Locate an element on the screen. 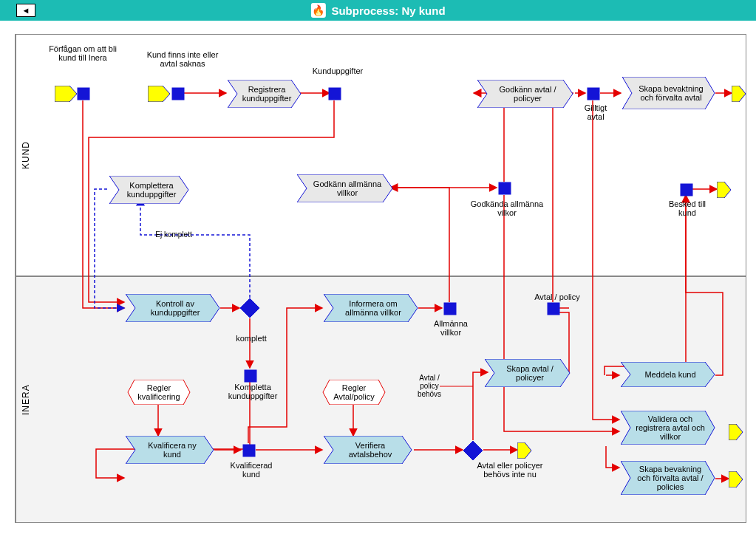 Image resolution: width=756 pixels, height=537 pixels. activity-verifiera: Verifiera avtalsbehov is located at coordinates (368, 450).